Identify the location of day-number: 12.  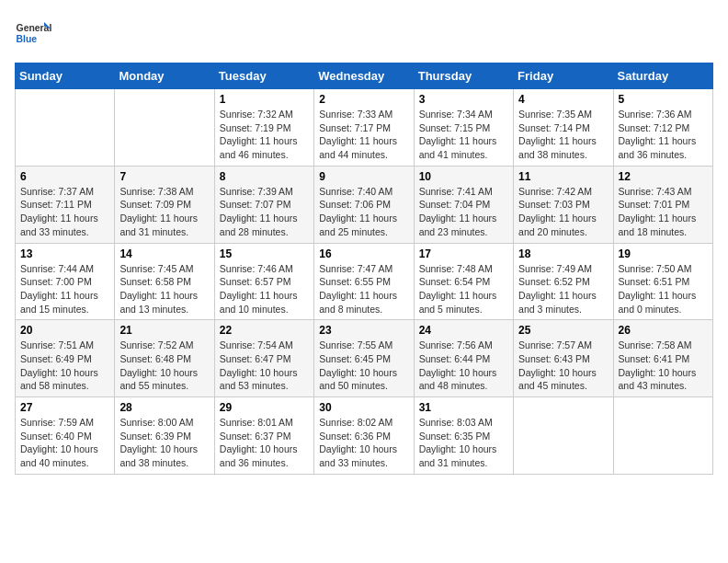
(664, 177).